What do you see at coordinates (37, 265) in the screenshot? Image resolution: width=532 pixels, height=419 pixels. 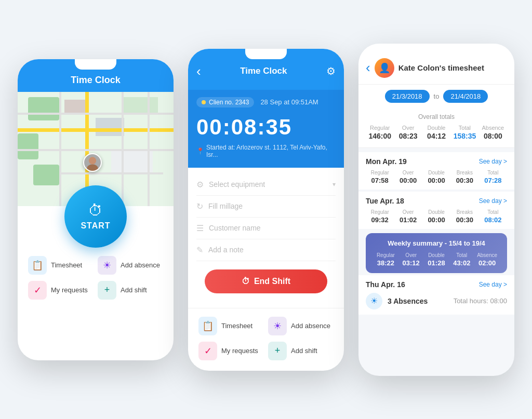 I see `timesheet-icon: 📋` at bounding box center [37, 265].